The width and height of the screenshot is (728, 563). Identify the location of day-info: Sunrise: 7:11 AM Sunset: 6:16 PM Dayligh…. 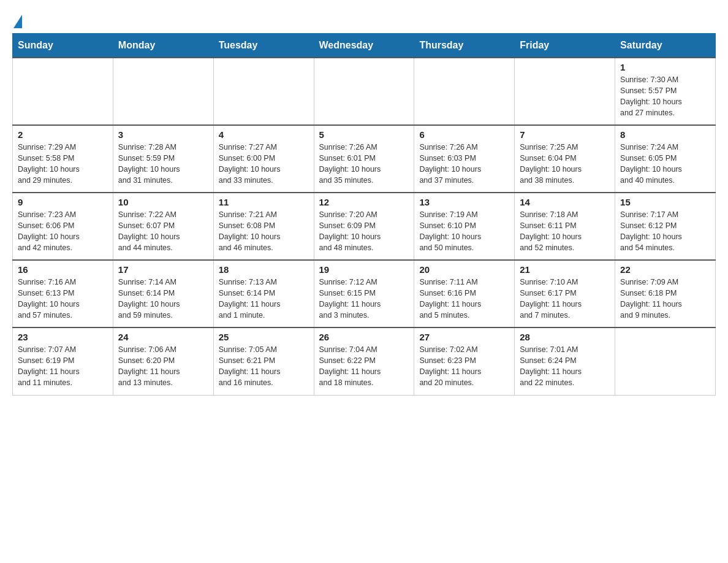
(464, 299).